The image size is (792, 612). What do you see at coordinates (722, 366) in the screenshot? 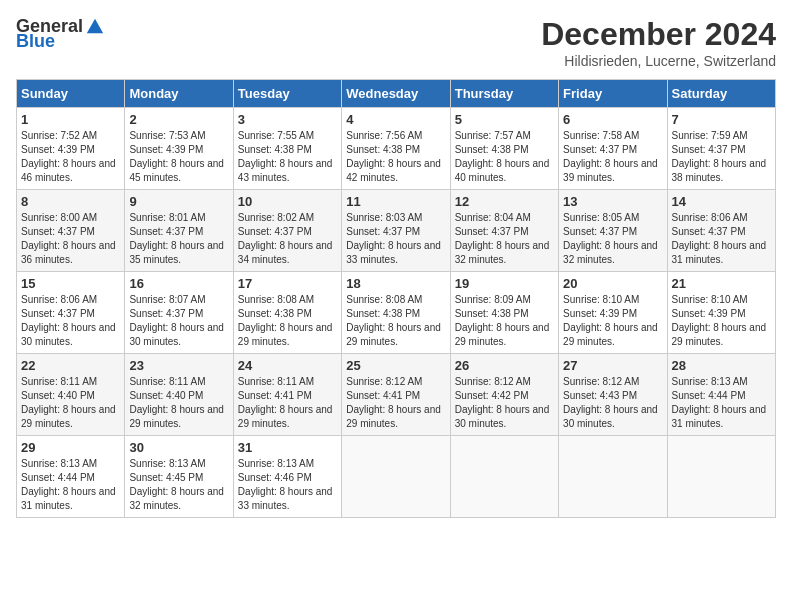
I see `day-number: 28` at bounding box center [722, 366].